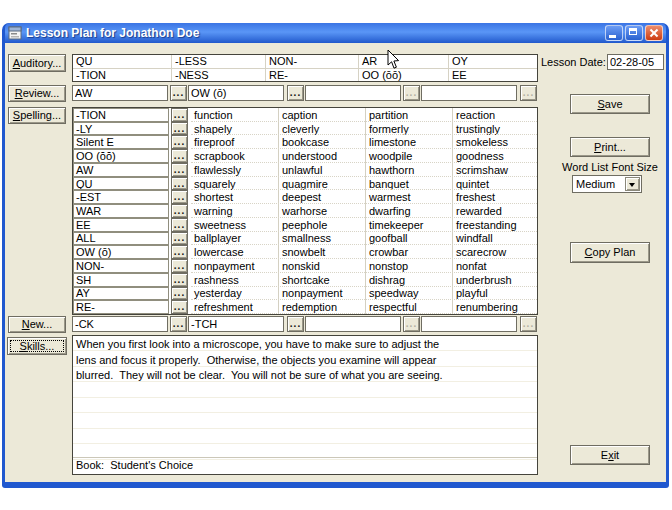 The width and height of the screenshot is (672, 510). I want to click on pattern-field: QU, so click(121, 184).